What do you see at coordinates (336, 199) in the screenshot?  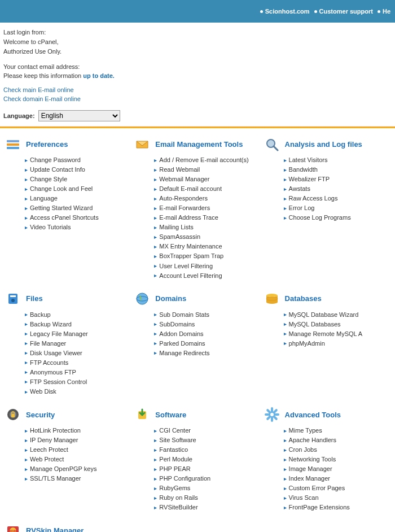 I see `list-item: ▸Raw Access Logs` at bounding box center [336, 199].